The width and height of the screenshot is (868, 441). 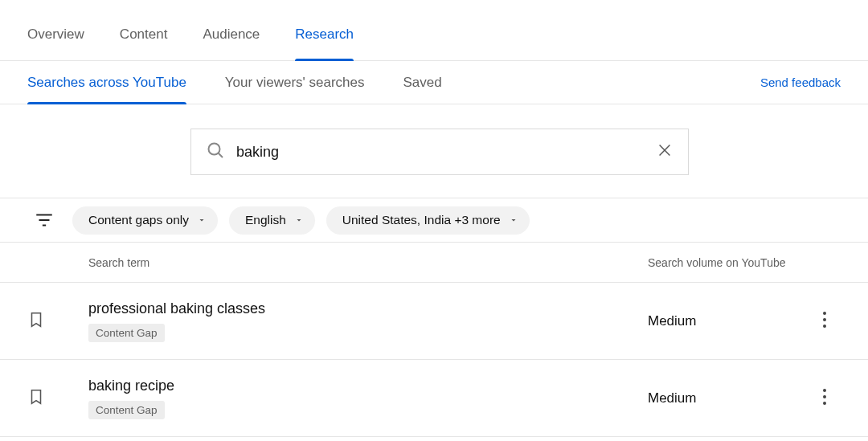 I want to click on column-search-term: Search term, so click(x=368, y=263).